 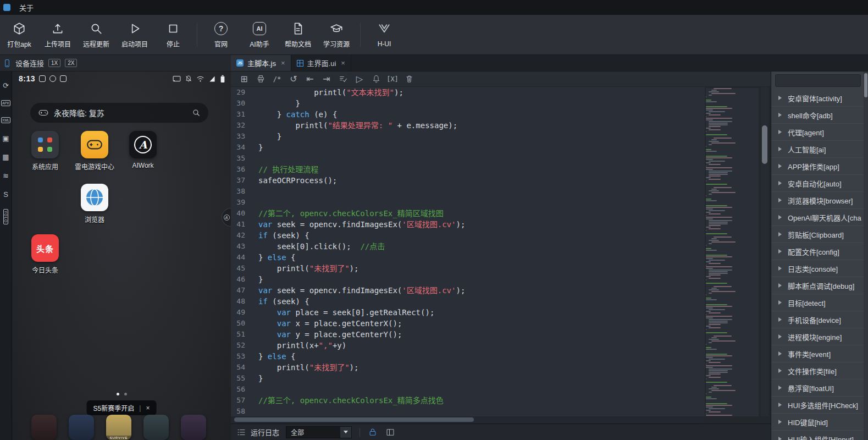 I want to click on bell-icon, so click(x=376, y=79).